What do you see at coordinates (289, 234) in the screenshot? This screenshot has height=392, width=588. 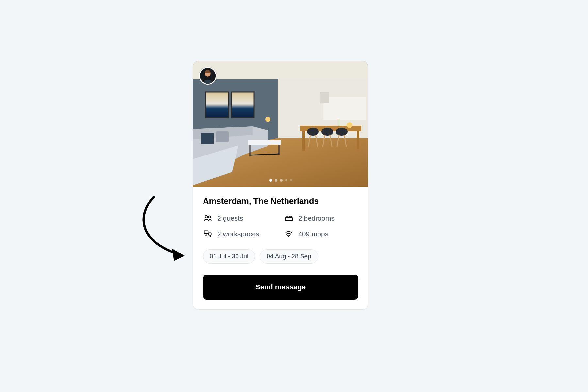 I see `wifi-icon` at bounding box center [289, 234].